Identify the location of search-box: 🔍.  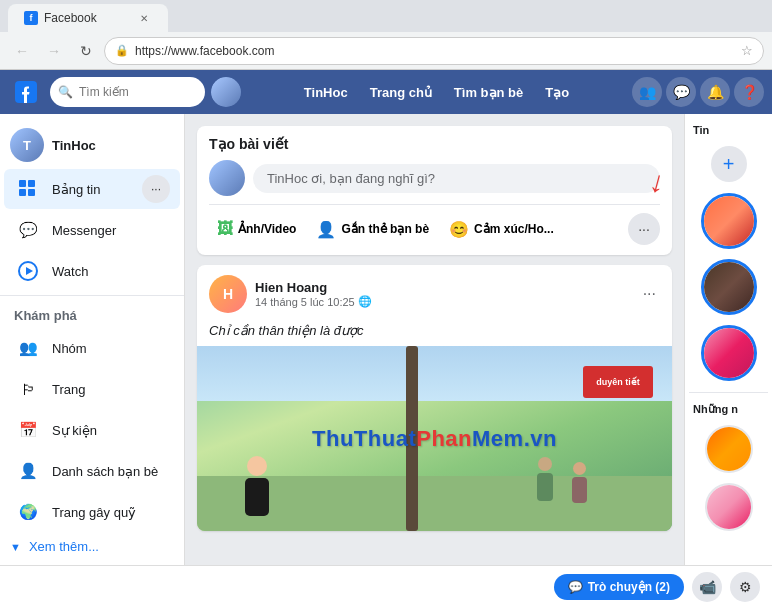
(128, 92).